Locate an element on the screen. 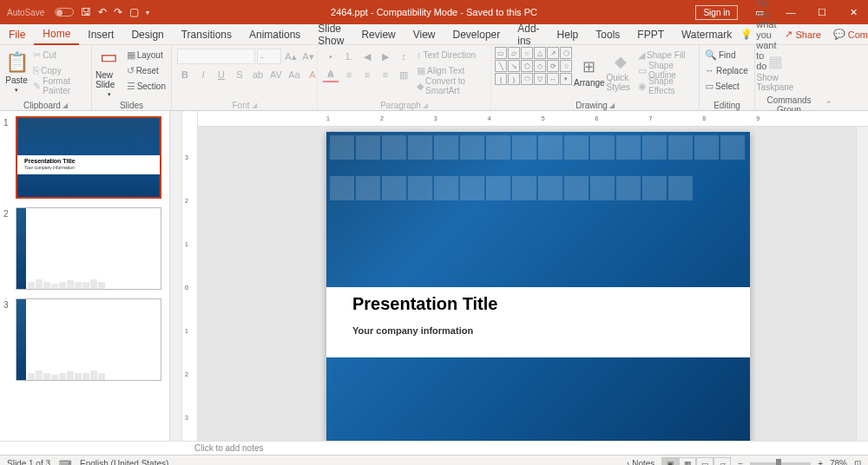 This screenshot has height=465, width=868. horizontal-ruler: 123456789 is located at coordinates (533, 119).